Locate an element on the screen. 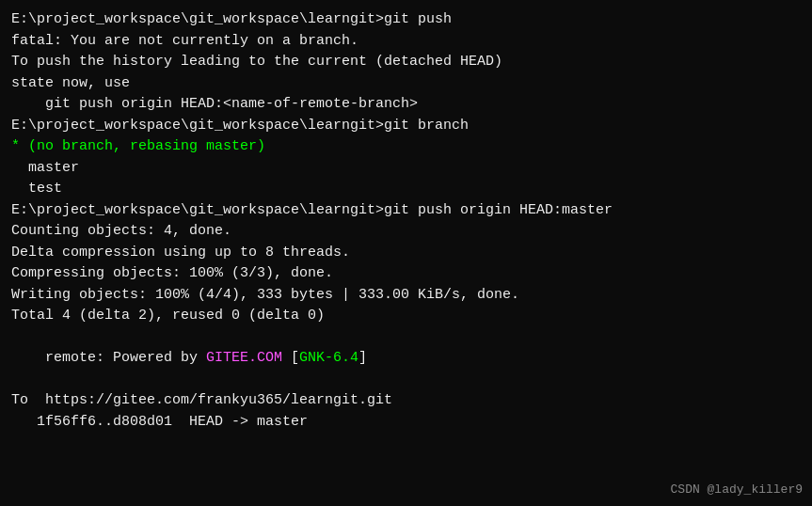 The image size is (812, 506). watermark: CSDN @lady_killer9 is located at coordinates (737, 489).